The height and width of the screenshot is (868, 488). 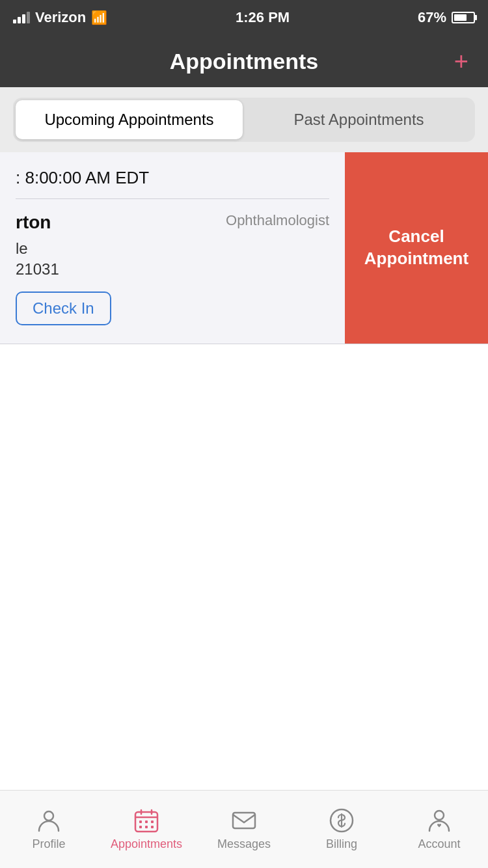 What do you see at coordinates (359, 120) in the screenshot?
I see `tab-past: Past Appointments` at bounding box center [359, 120].